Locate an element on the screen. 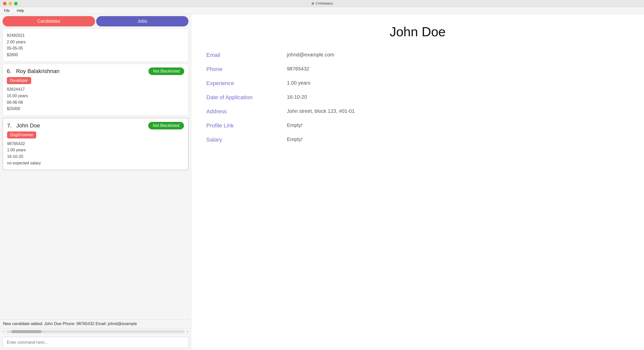 The image size is (644, 350). profile-row-salary: Salary Empty! is located at coordinates (418, 140).